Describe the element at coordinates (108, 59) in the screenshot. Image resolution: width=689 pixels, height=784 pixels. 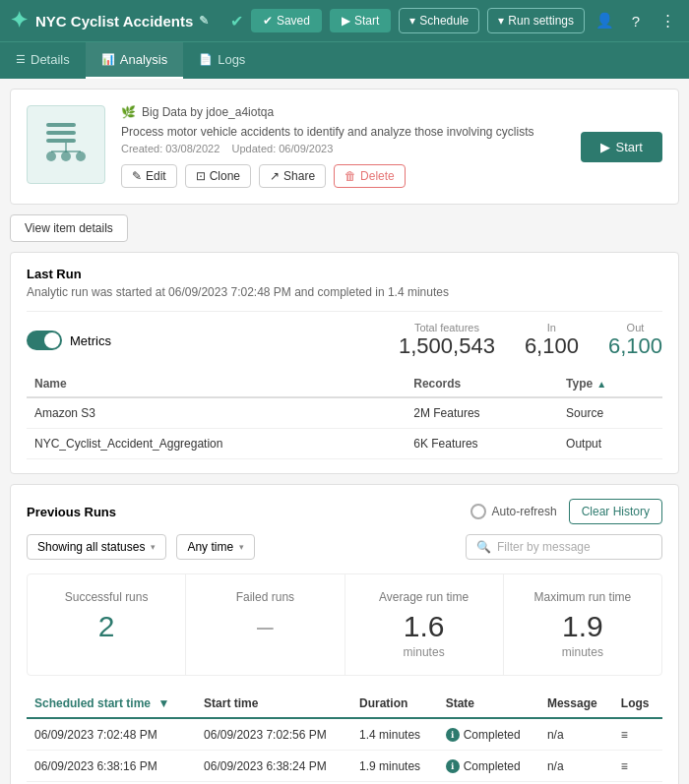
I see `analysis-icon: 📊` at that location.